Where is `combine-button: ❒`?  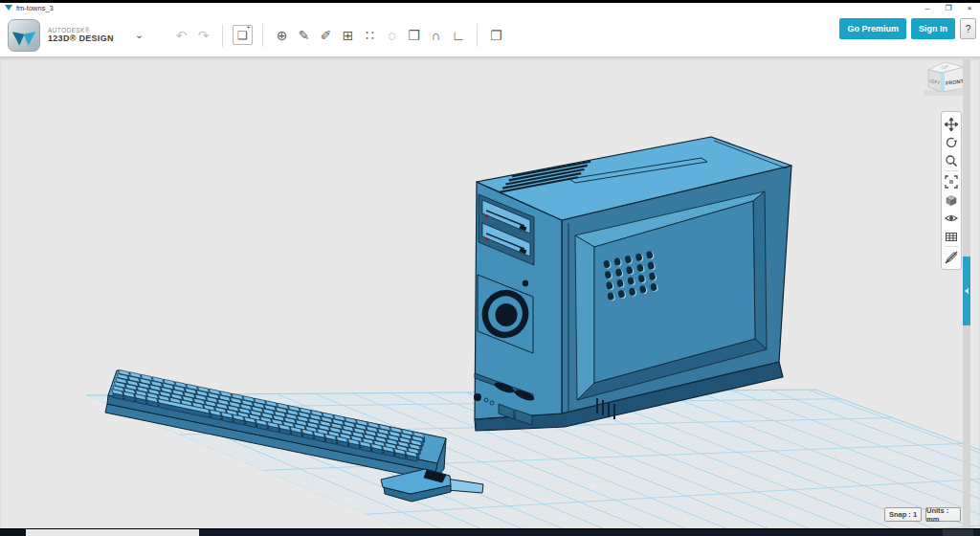
combine-button: ❒ is located at coordinates (413, 35).